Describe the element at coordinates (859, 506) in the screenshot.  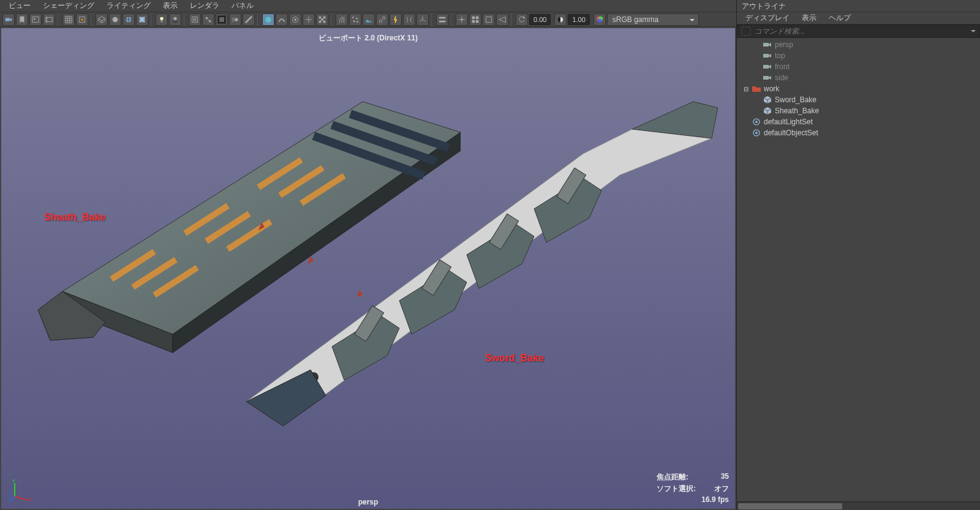
I see `outliner-scrollbar-horizontal` at that location.